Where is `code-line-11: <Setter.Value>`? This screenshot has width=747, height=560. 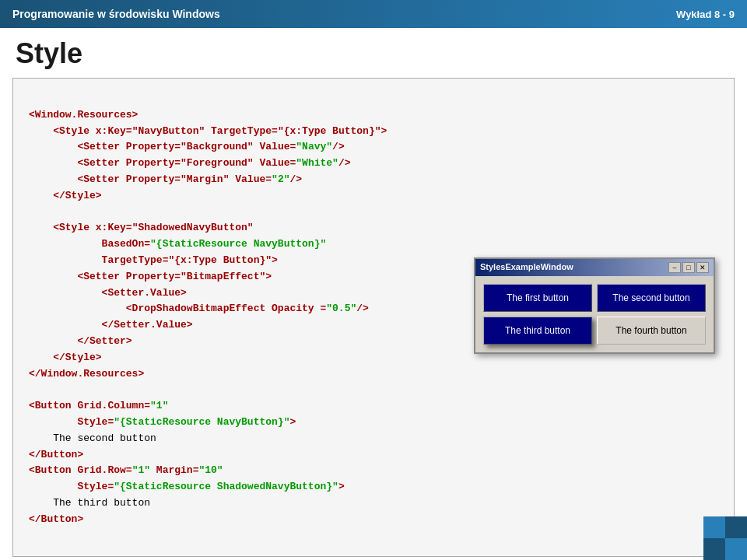 code-line-11: <Setter.Value> is located at coordinates (107, 292).